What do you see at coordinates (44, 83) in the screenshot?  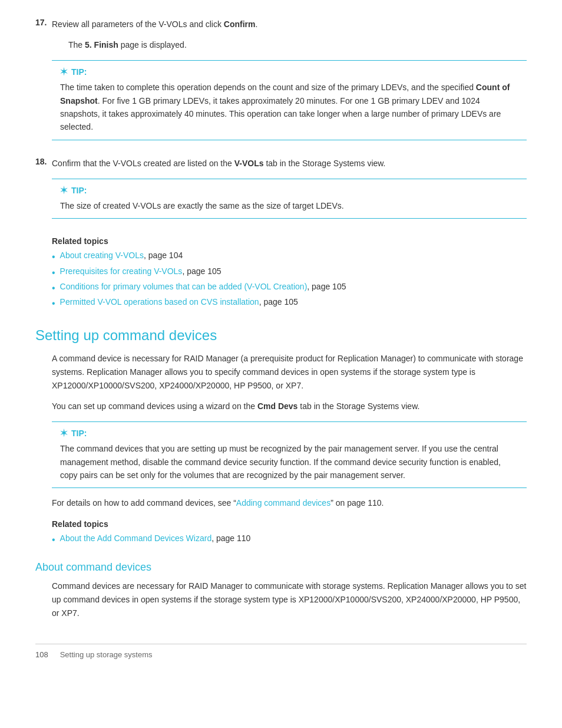 I see `step-17-number: 17.` at bounding box center [44, 83].